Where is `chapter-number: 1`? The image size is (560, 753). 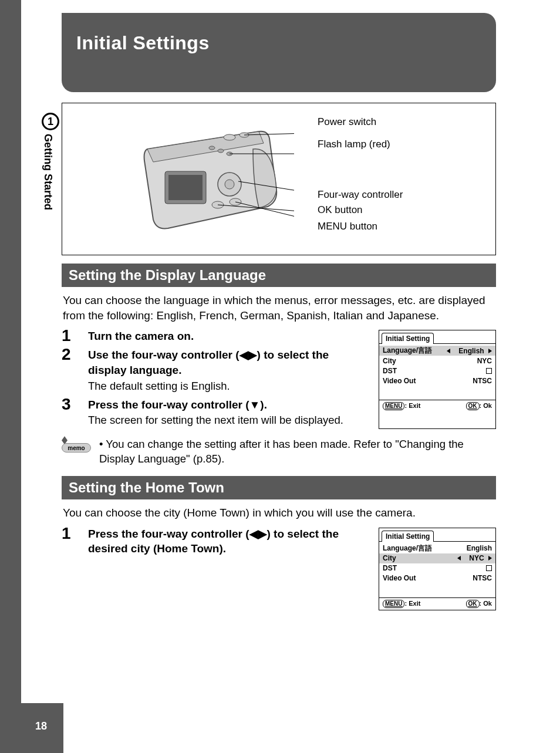 chapter-number: 1 is located at coordinates (50, 122).